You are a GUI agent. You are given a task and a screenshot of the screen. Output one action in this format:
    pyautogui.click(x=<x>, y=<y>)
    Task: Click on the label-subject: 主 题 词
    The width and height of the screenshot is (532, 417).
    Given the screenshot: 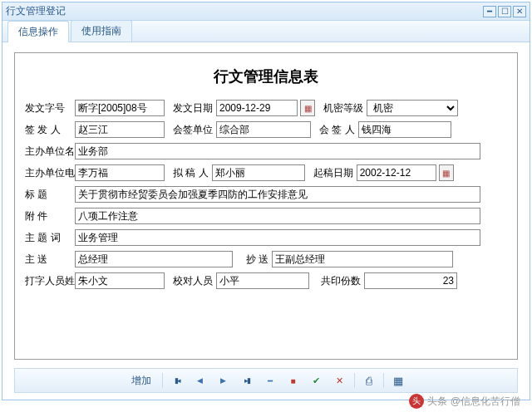 What is the action you would take?
    pyautogui.click(x=48, y=238)
    